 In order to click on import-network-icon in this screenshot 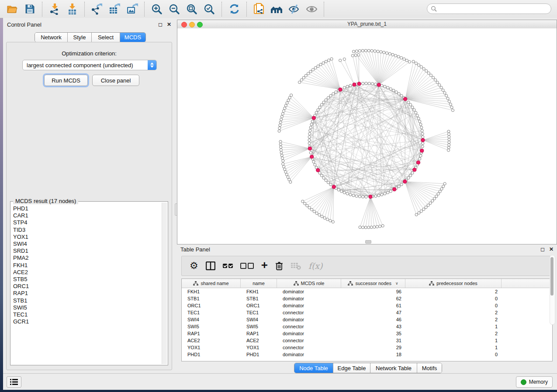, I will do `click(55, 9)`.